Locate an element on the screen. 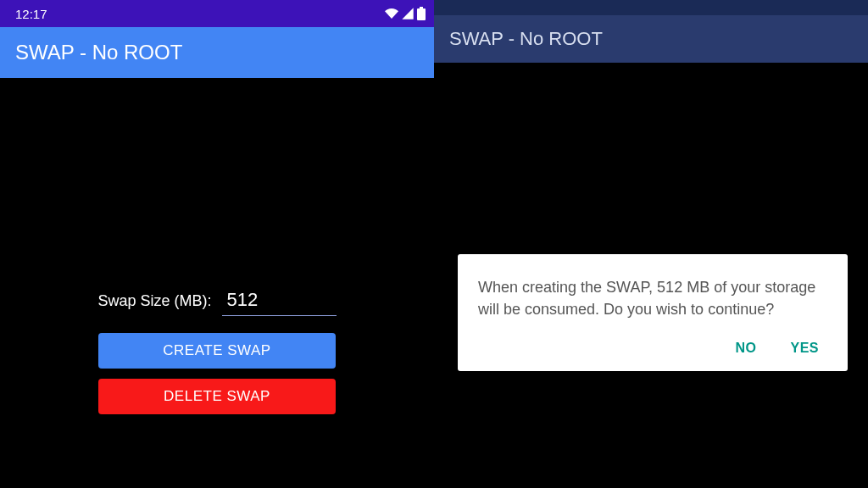 The width and height of the screenshot is (868, 488). status-time: 12:17 is located at coordinates (31, 14).